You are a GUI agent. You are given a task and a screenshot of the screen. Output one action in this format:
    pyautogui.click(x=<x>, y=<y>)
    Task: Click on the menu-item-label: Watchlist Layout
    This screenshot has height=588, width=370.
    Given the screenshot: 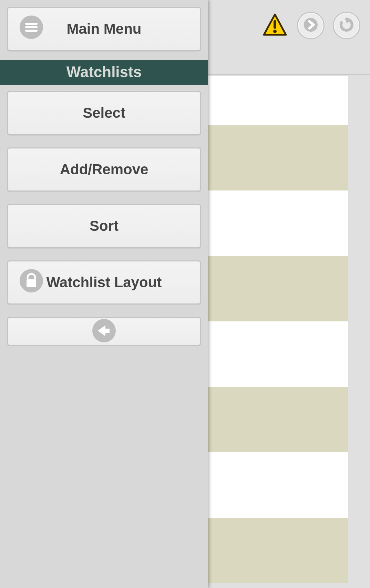 What is the action you would take?
    pyautogui.click(x=104, y=282)
    